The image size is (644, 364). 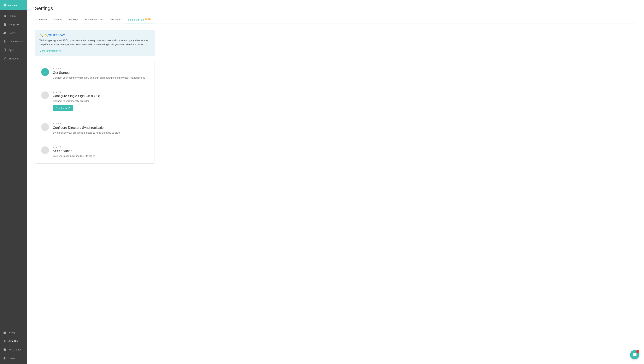 What do you see at coordinates (336, 20) in the screenshot?
I see `tabs-bar: General Themes API keys Service Accounts…` at bounding box center [336, 20].